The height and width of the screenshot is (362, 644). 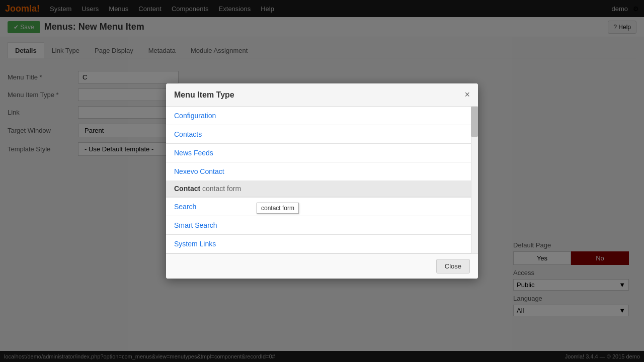 I want to click on section-configuration-label: Configuration, so click(x=195, y=116).